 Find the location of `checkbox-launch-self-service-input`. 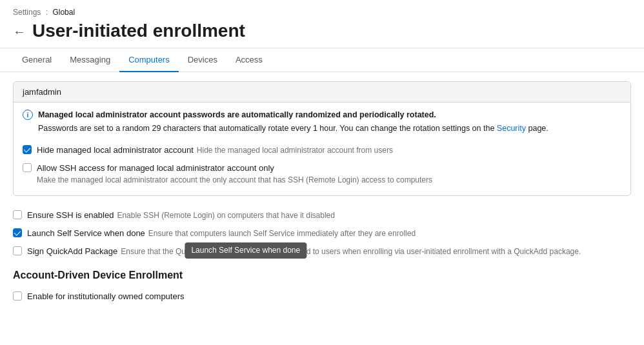

checkbox-launch-self-service-input is located at coordinates (17, 233).